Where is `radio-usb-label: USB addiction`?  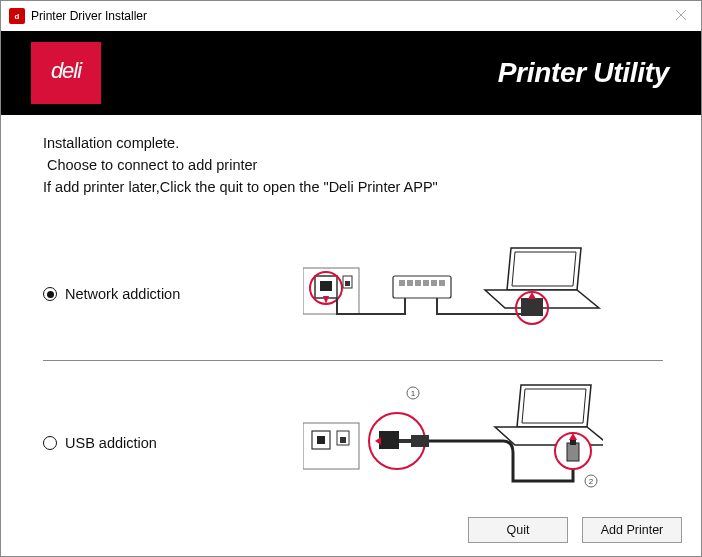
radio-usb-label: USB addiction is located at coordinates (111, 443).